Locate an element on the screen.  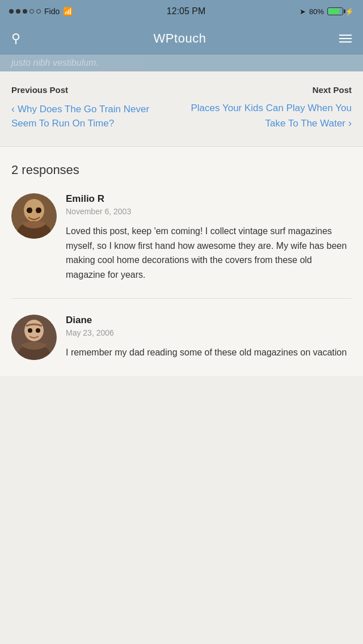
next-arrow: › is located at coordinates (348, 123).